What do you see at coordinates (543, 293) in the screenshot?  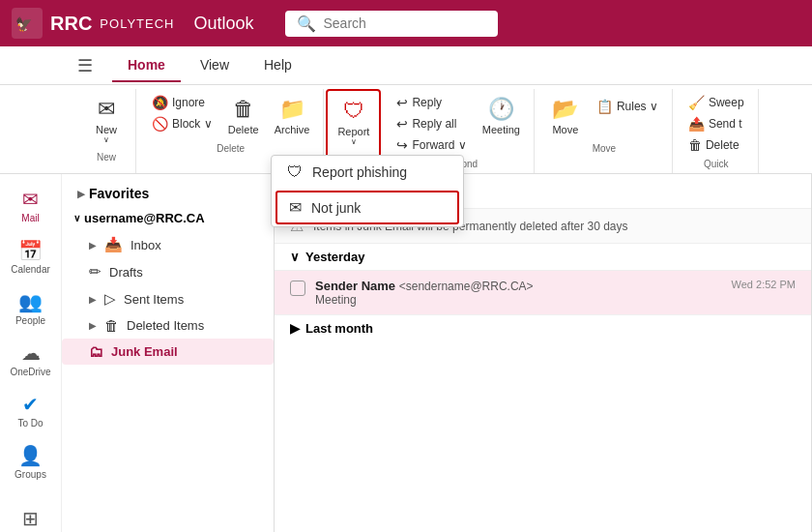 I see `table-row: Sender Name <sendername@RRC.CA> Wed 2:52…` at bounding box center [543, 293].